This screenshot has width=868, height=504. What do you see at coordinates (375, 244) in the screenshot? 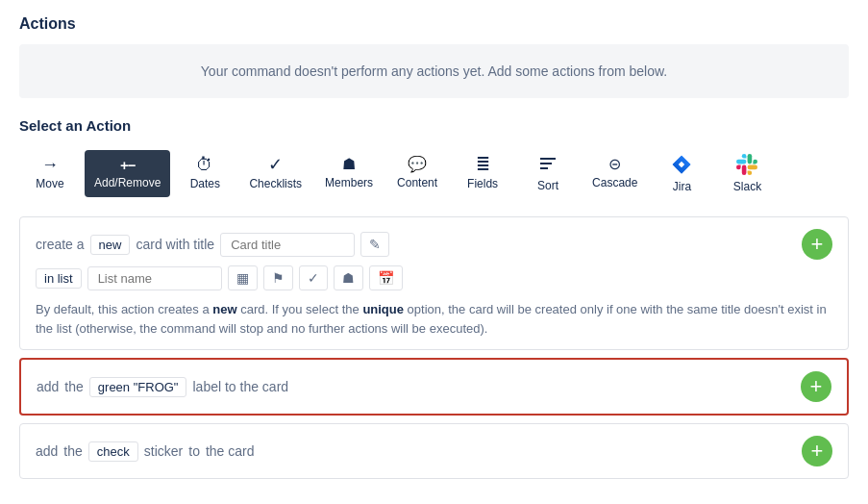
I see `edit-title-button: ✎` at bounding box center [375, 244].